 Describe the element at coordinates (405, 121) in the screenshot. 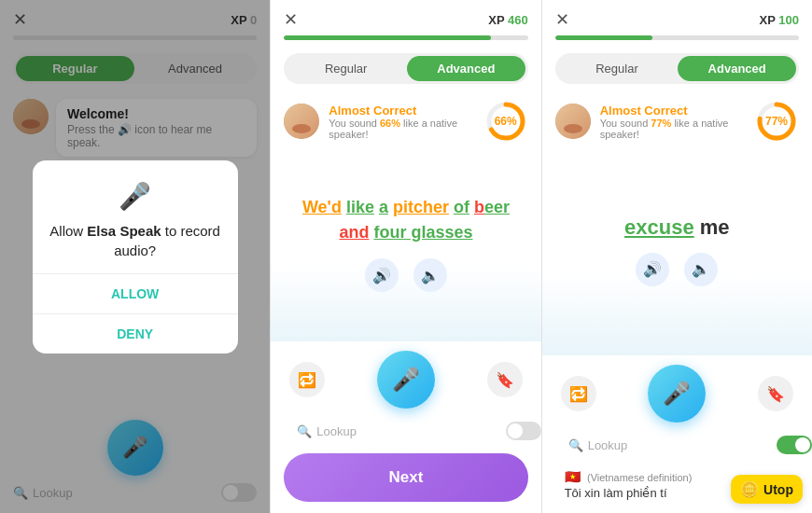

I see `score-row: Almost Correct You sound 66% like a nati…` at that location.